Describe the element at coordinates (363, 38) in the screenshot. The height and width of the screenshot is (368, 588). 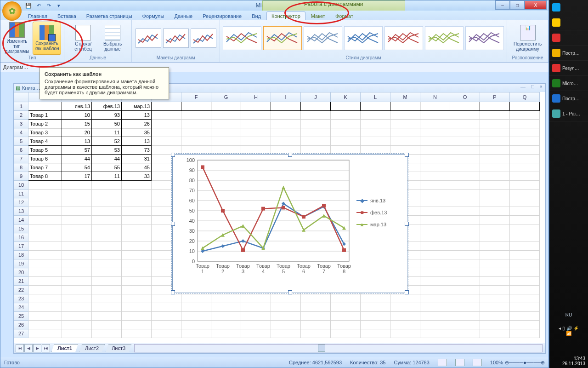
I see `chart-style-gallery` at that location.